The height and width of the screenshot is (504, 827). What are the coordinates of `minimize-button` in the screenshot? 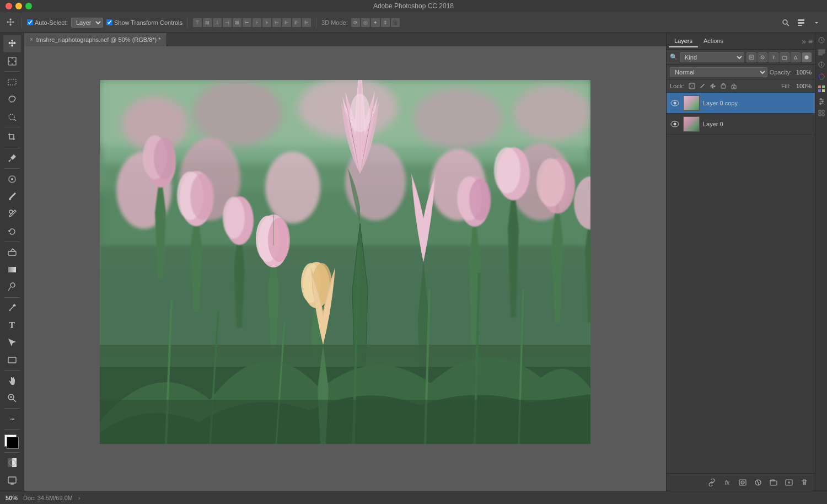 It's located at (19, 6).